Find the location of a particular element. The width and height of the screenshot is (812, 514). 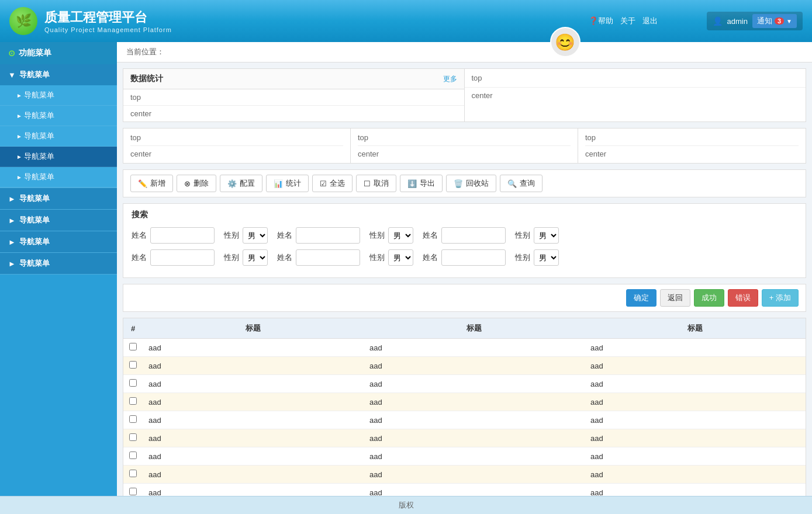

search-field-name-1: 姓名 is located at coordinates (173, 235).